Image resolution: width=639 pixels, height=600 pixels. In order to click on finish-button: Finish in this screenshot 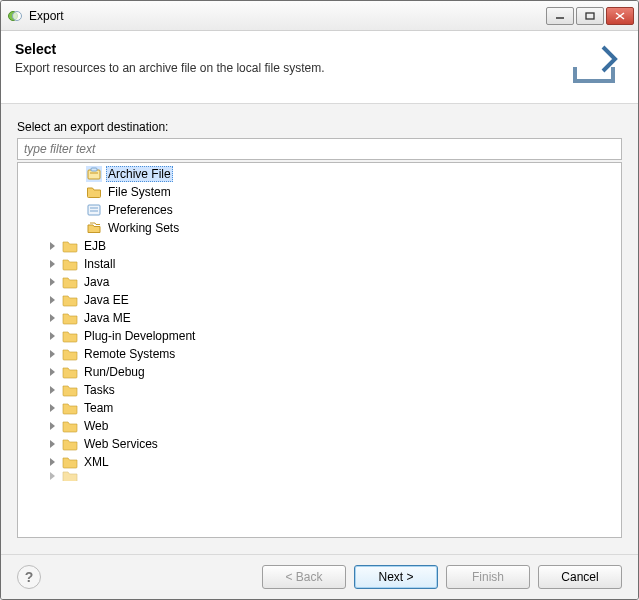, I will do `click(488, 577)`.